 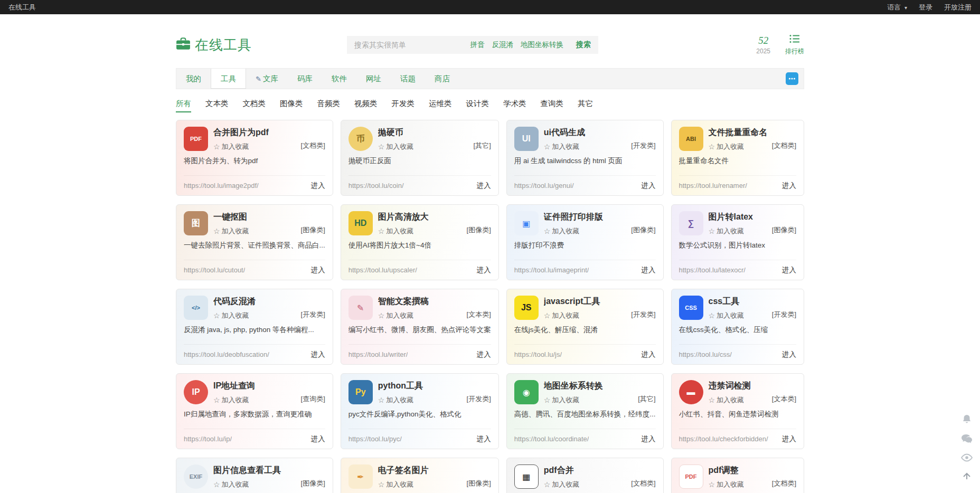 What do you see at coordinates (752, 133) in the screenshot?
I see `tool-title: 文件批量重命名` at bounding box center [752, 133].